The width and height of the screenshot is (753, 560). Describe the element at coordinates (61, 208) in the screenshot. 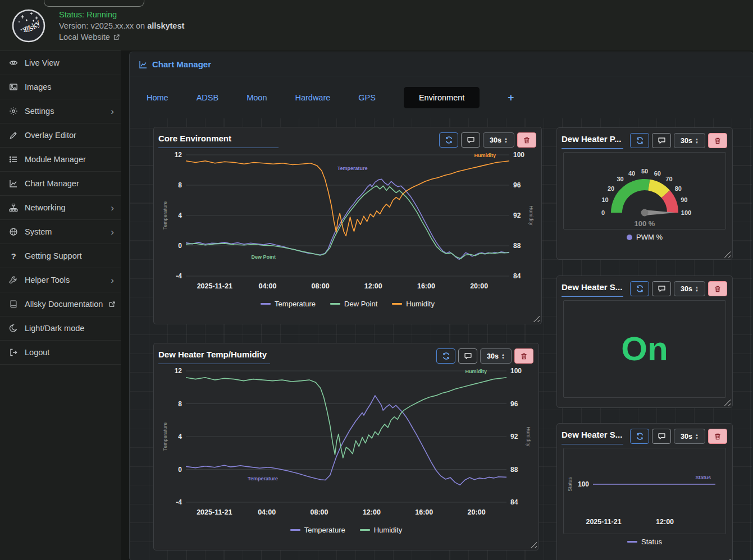

I see `sidebar-item-networking: Networking ›` at that location.